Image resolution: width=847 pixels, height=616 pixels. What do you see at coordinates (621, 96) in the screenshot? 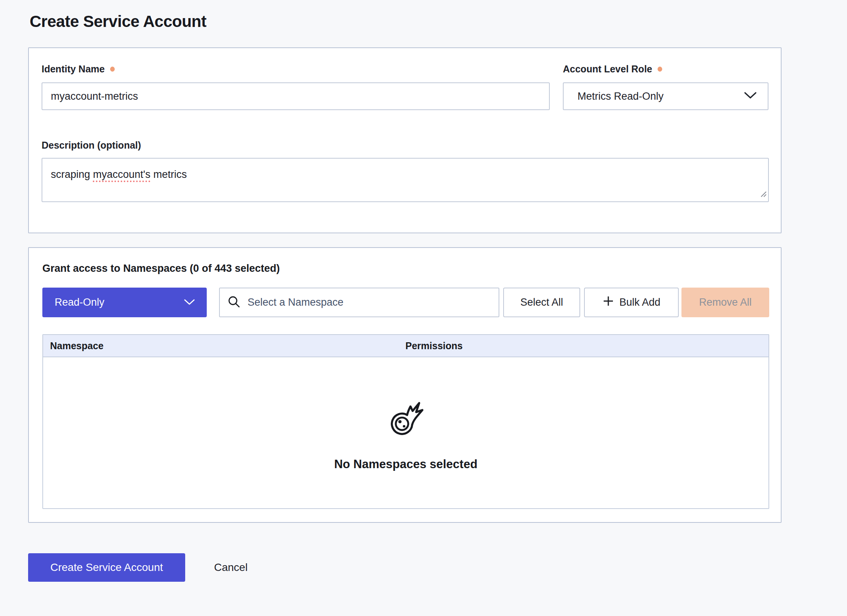
I see `account-level-role-value: Metrics Read-Only` at bounding box center [621, 96].